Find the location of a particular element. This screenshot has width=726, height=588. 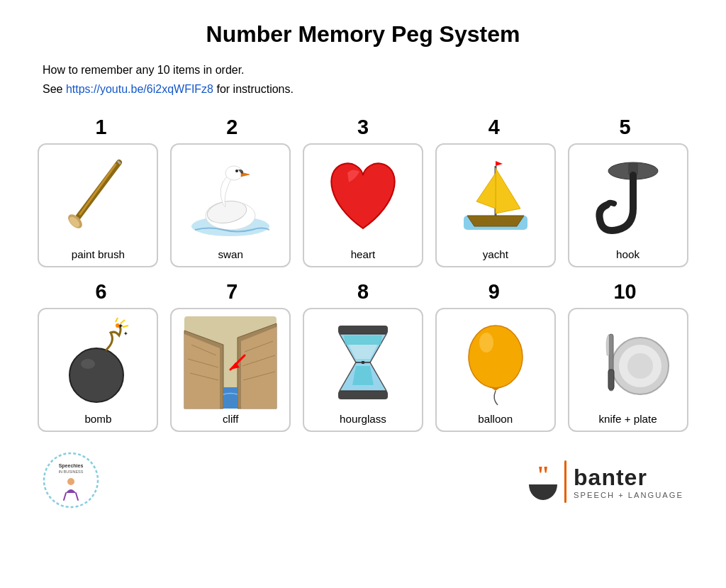

number-4: 4 is located at coordinates (494, 128).